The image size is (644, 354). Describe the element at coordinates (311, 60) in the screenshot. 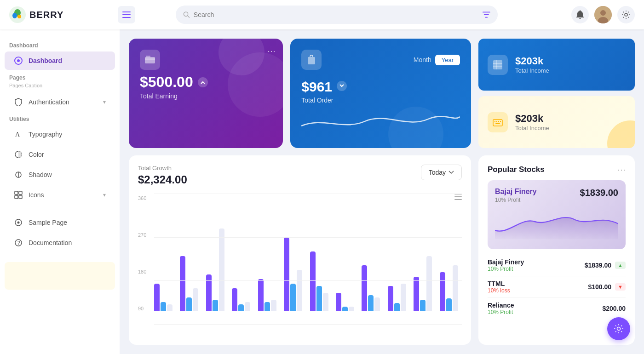

I see `order-icon-wrap` at that location.